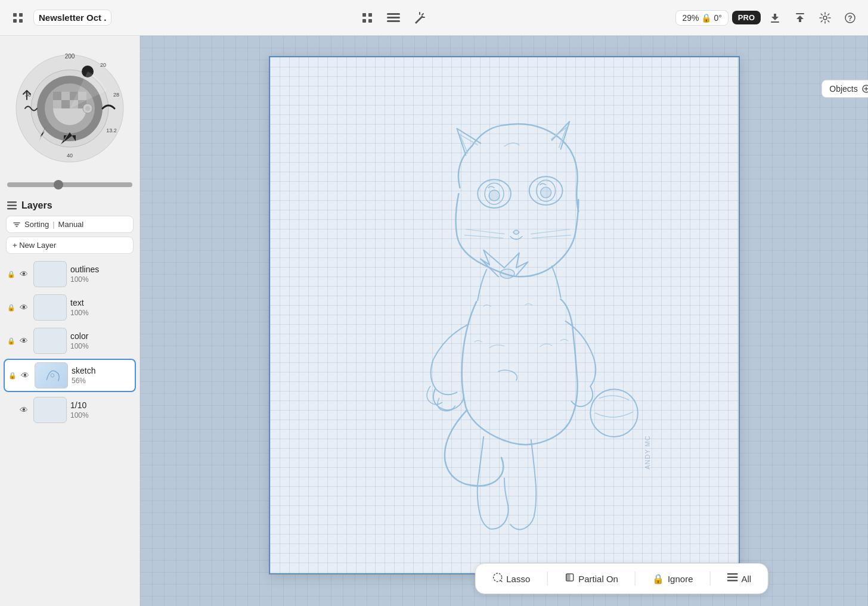 This screenshot has width=868, height=606. What do you see at coordinates (73, 18) in the screenshot?
I see `app-title: Newsletter Oct .` at bounding box center [73, 18].